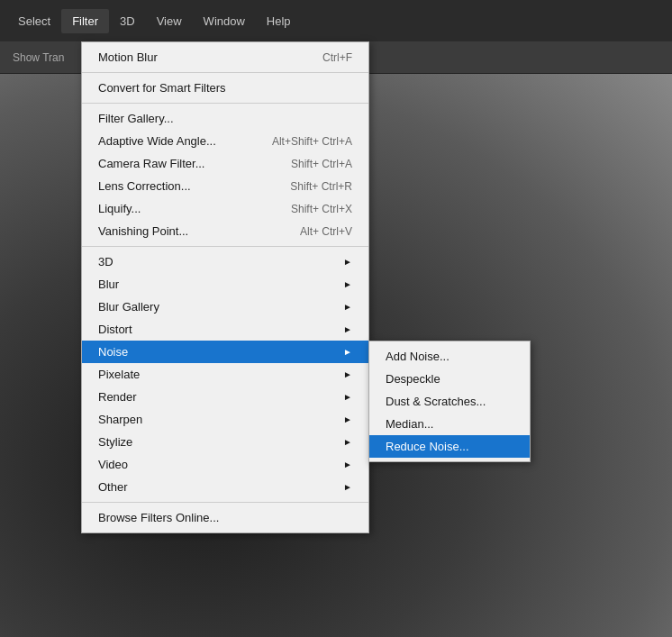  Describe the element at coordinates (225, 517) in the screenshot. I see `menu-item-browse-filters: Browse Filters Online...` at that location.